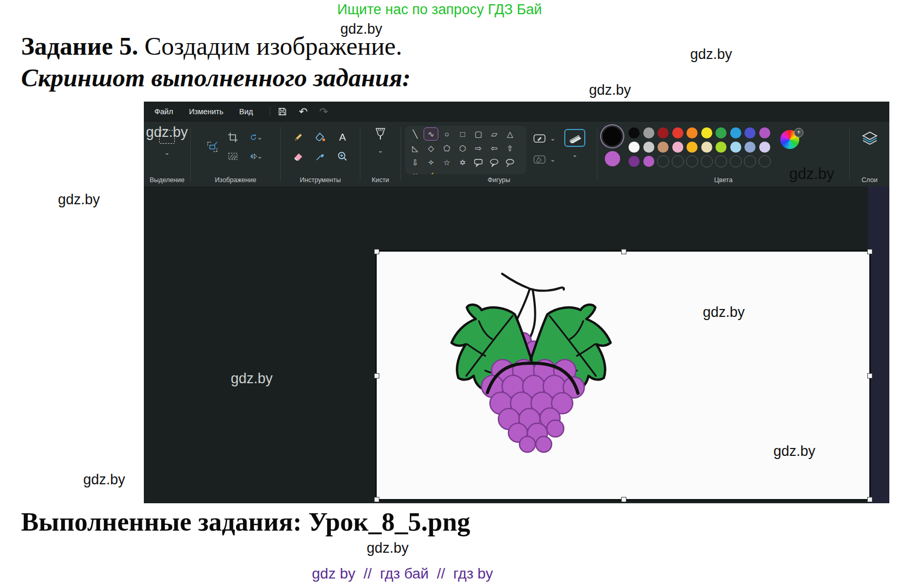 Image resolution: width=922 pixels, height=588 pixels. What do you see at coordinates (624, 252) in the screenshot?
I see `resize-handle-top-center` at bounding box center [624, 252].